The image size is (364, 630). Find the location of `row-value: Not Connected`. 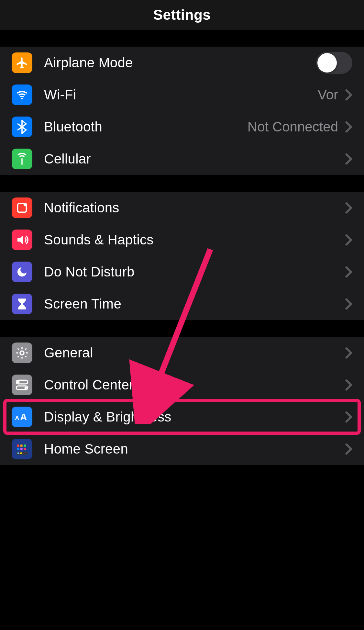

row-value: Not Connected is located at coordinates (293, 127).